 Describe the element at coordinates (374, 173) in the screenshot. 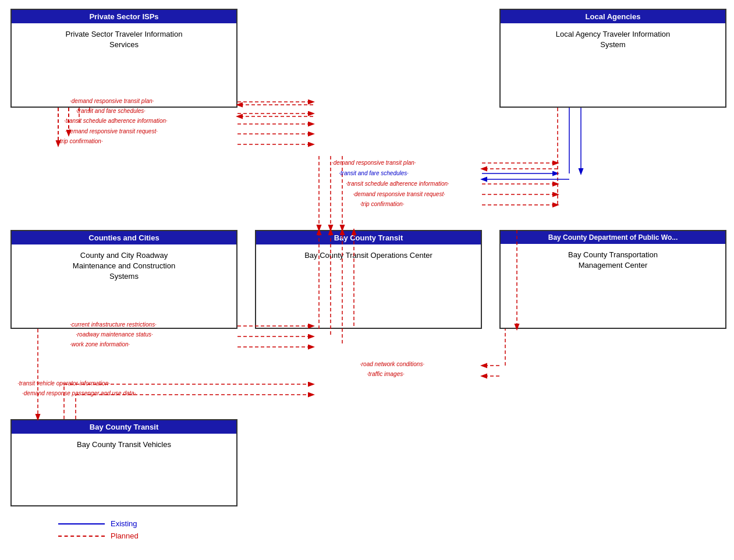

I see `flow-label-7: ·transit and fare schedules·` at that location.